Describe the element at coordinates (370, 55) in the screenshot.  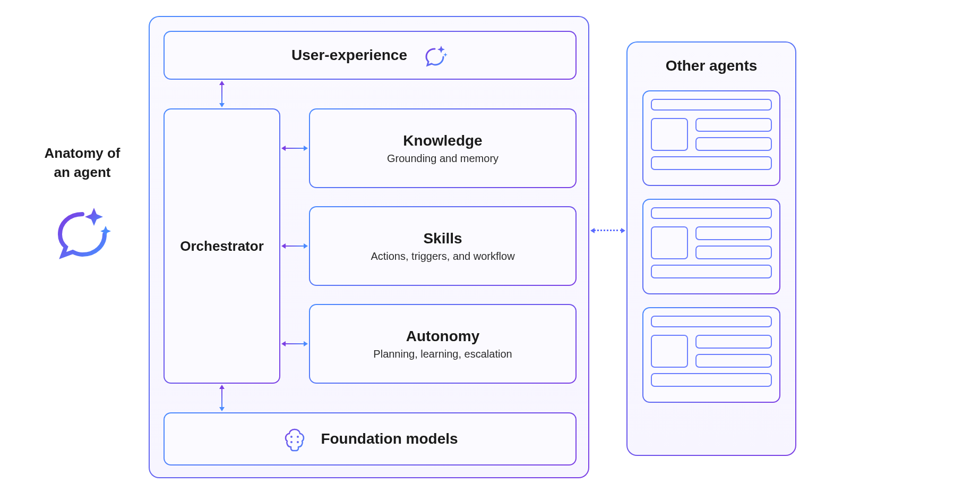
I see `user-experience-box: User-experience` at that location.